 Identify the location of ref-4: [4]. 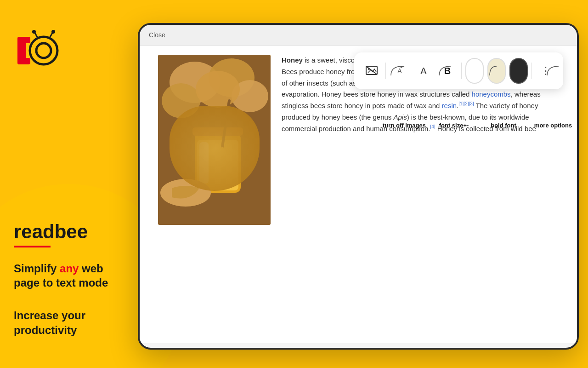
(433, 127).